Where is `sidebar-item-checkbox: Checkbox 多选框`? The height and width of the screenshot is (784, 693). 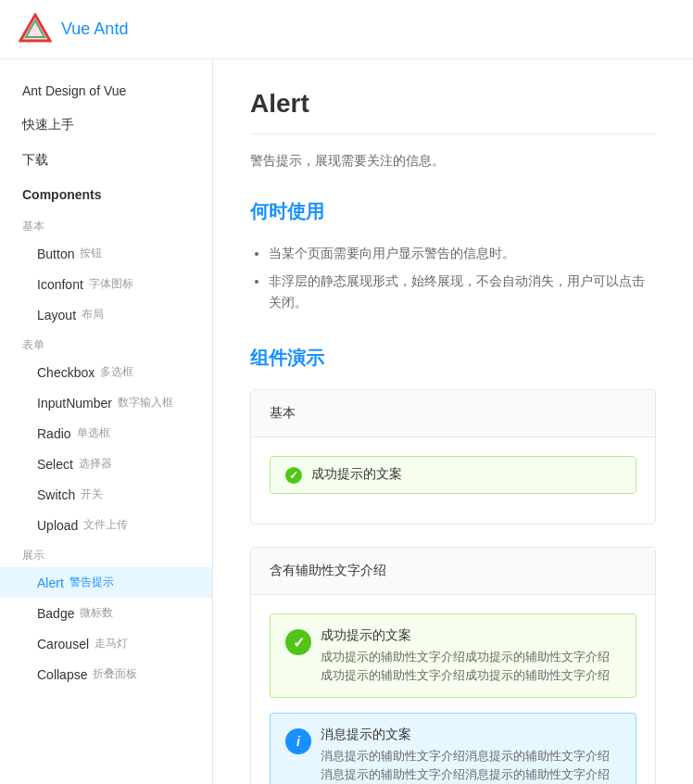
sidebar-item-checkbox: Checkbox 多选框 is located at coordinates (106, 373).